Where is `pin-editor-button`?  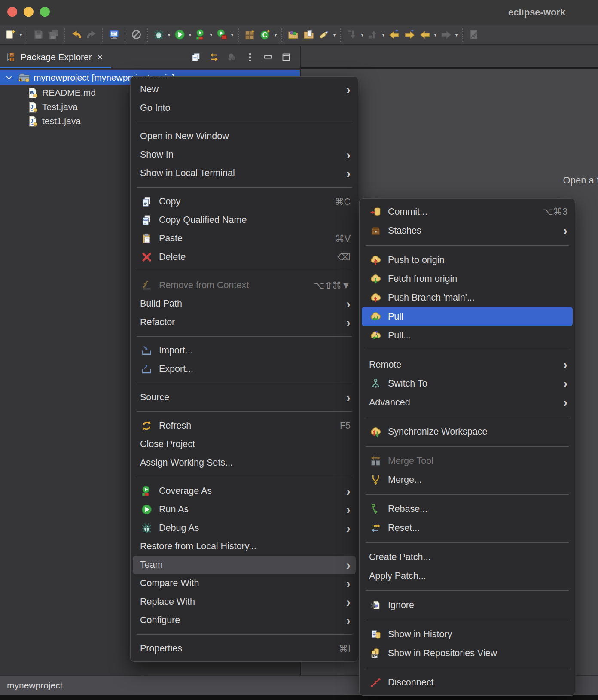
pin-editor-button is located at coordinates (474, 35).